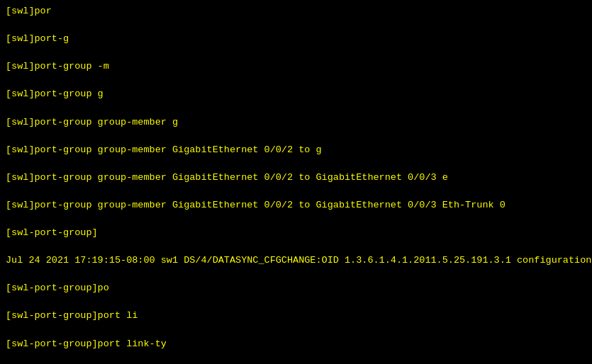 This screenshot has width=592, height=364. I want to click on terminal-line: [swl]port-group g, so click(296, 94).